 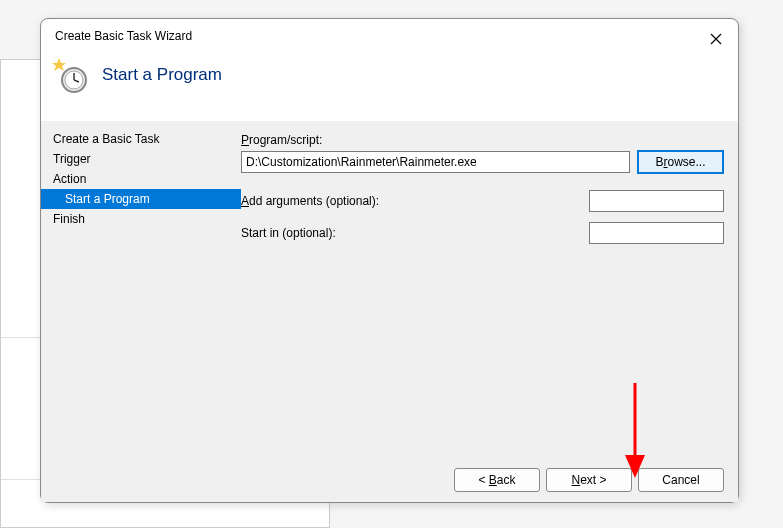 I want to click on wizard-steps-sidebar: Create a Basic Task Trigger Action Start…, so click(x=141, y=179).